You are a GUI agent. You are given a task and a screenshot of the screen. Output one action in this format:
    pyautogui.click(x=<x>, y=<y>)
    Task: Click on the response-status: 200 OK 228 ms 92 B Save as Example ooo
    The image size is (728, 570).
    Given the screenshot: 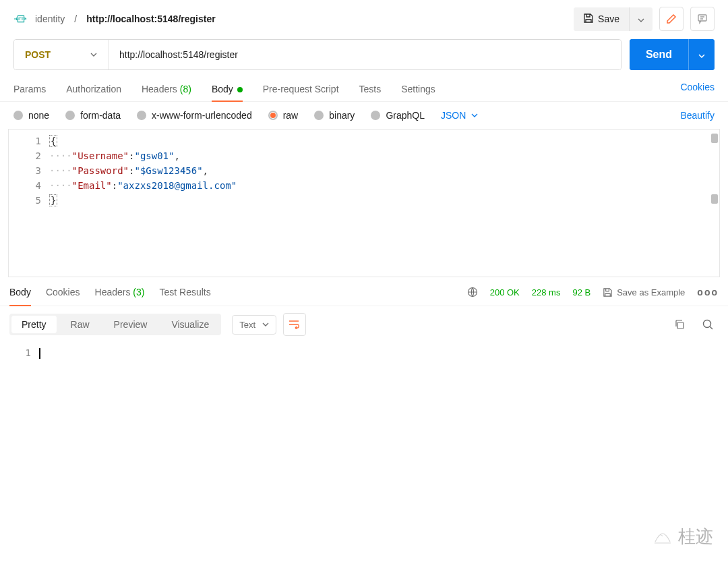 What is the action you would take?
    pyautogui.click(x=593, y=296)
    